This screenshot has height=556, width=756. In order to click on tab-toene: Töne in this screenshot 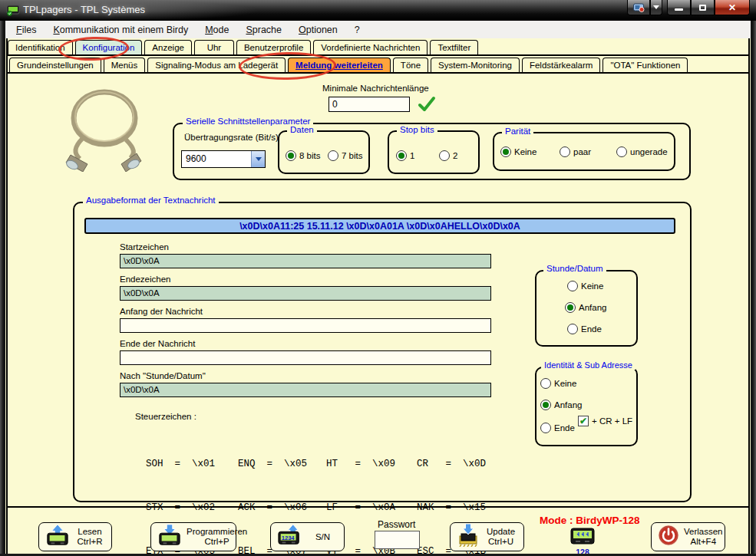, I will do `click(411, 64)`.